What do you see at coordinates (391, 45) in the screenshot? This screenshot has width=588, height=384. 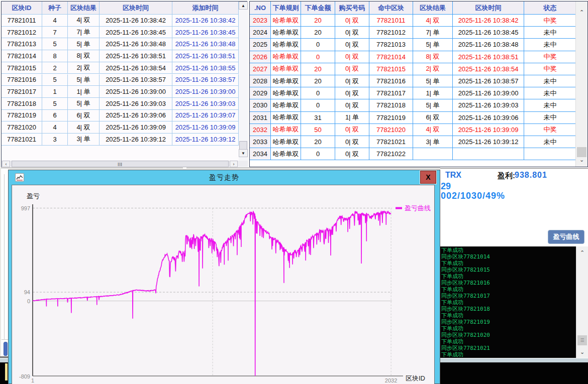 I see `table-cell: 77821013` at bounding box center [391, 45].